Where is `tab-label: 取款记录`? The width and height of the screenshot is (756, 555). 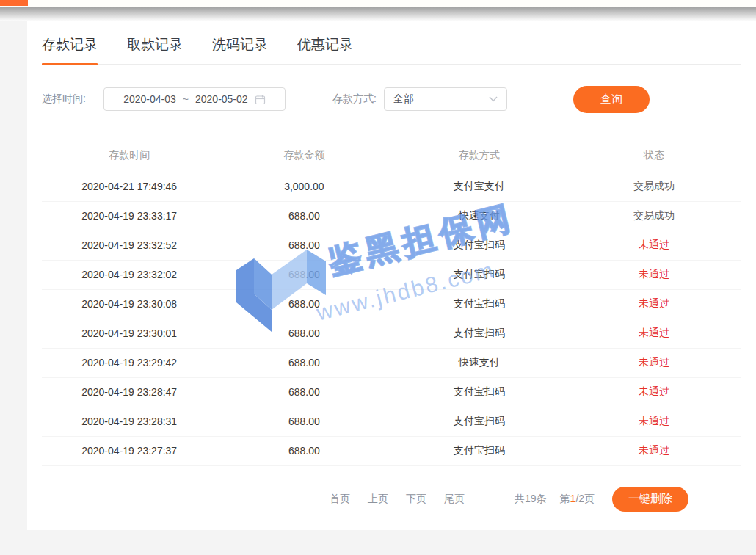
tab-label: 取款记录 is located at coordinates (155, 44).